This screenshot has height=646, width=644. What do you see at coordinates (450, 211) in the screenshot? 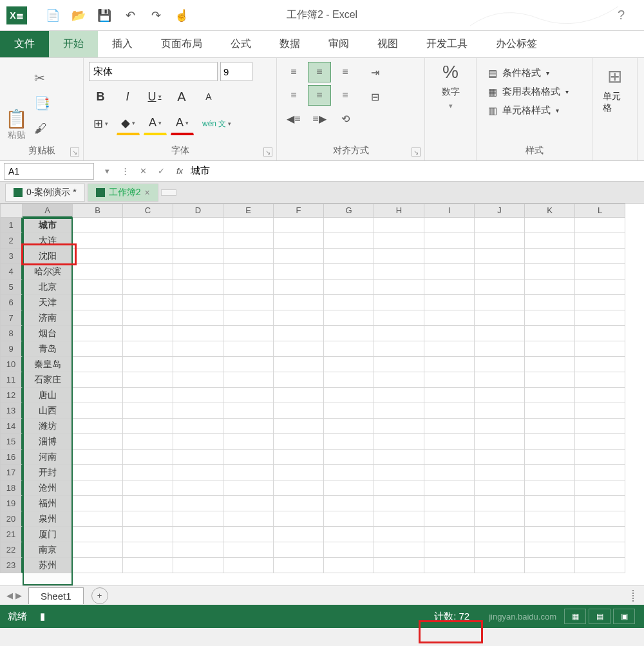
I see `col-header-I: I` at bounding box center [450, 211].